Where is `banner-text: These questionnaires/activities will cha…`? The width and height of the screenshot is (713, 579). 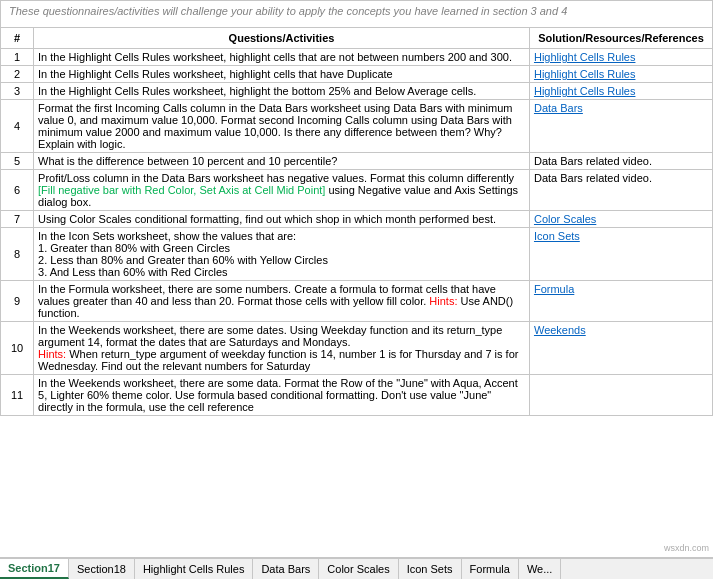 banner-text: These questionnaires/activities will cha… is located at coordinates (288, 11).